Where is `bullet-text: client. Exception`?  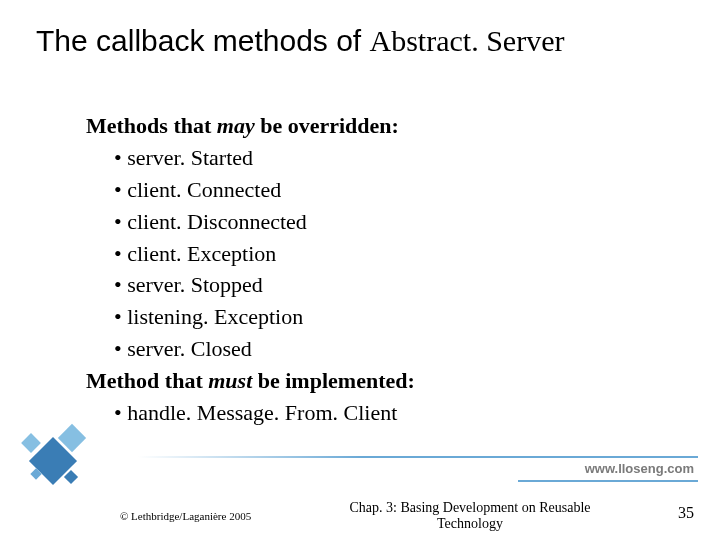
bullet-text: client. Exception is located at coordinates (202, 254).